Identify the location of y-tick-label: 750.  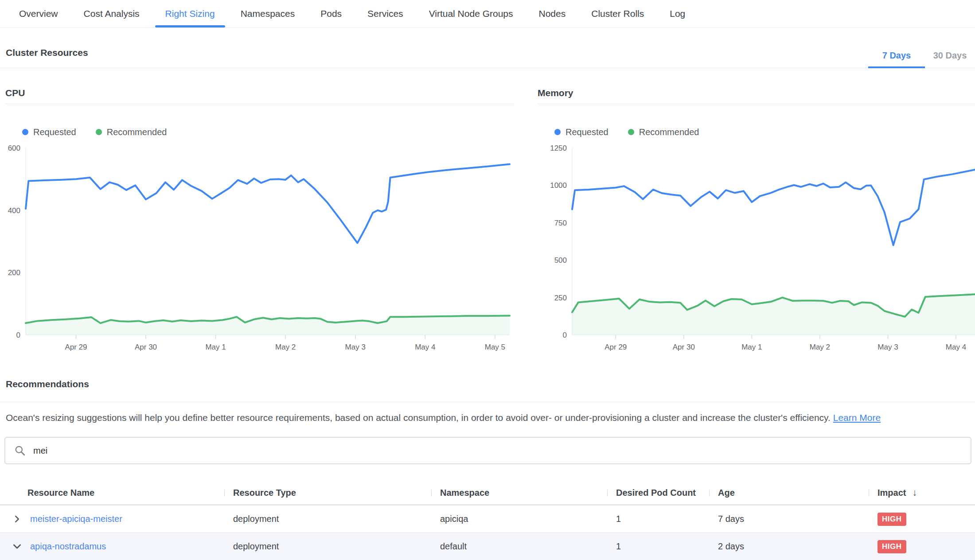
(561, 223).